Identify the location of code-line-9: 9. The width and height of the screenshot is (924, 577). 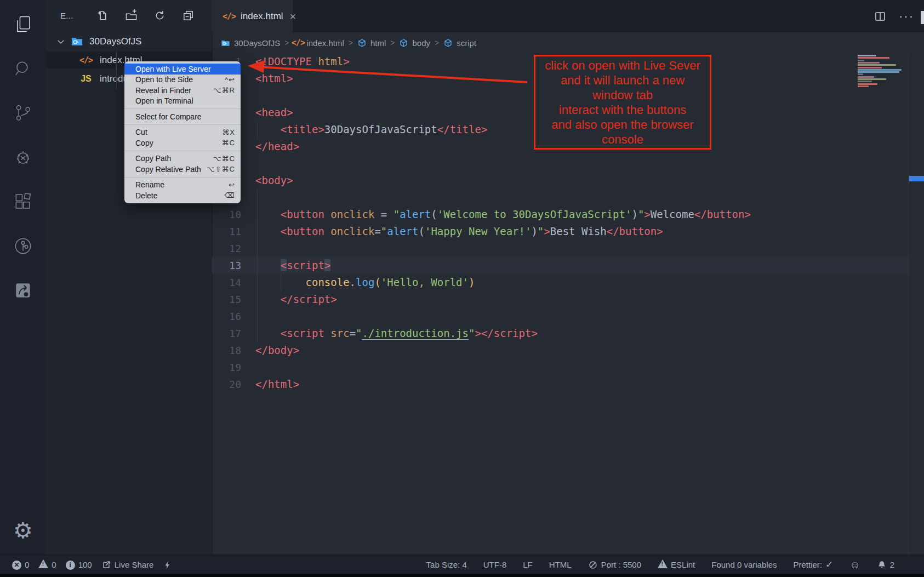
(560, 197).